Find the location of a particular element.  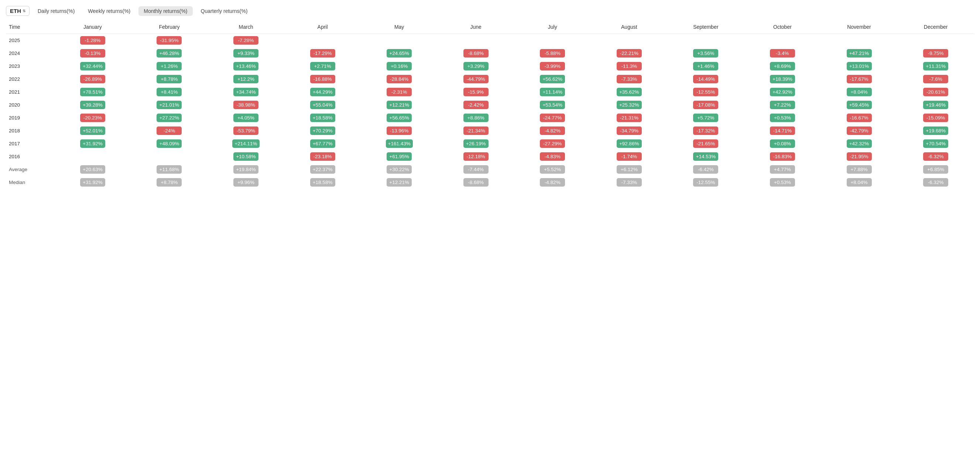

value-cell: +42.32% is located at coordinates (859, 144).